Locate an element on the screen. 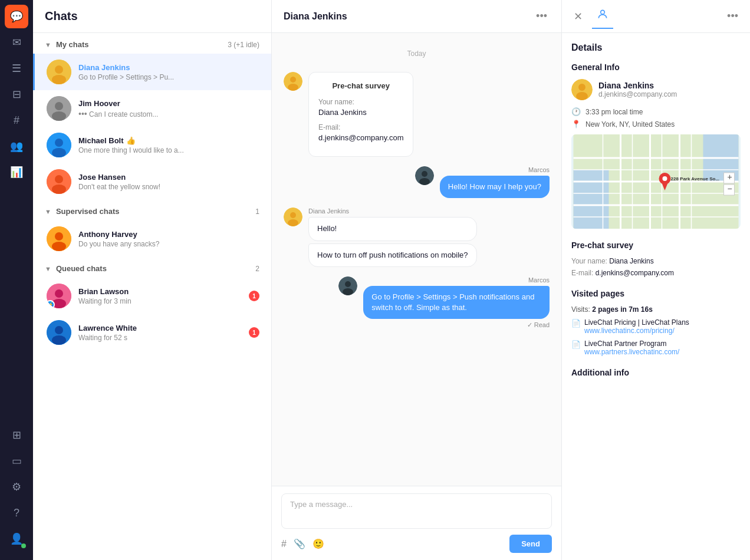 Image resolution: width=750 pixels, height=560 pixels. details-user-name: Diana Jenkins is located at coordinates (638, 85).